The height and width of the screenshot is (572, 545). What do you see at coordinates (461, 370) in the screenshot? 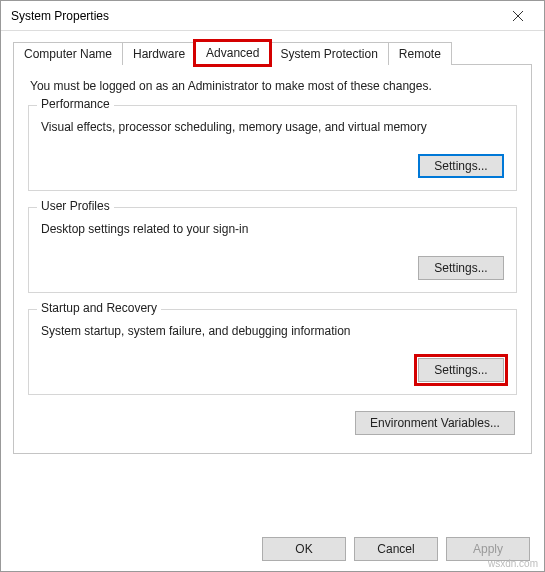
I see `startup-recovery-settings-button: Settings...` at bounding box center [461, 370].